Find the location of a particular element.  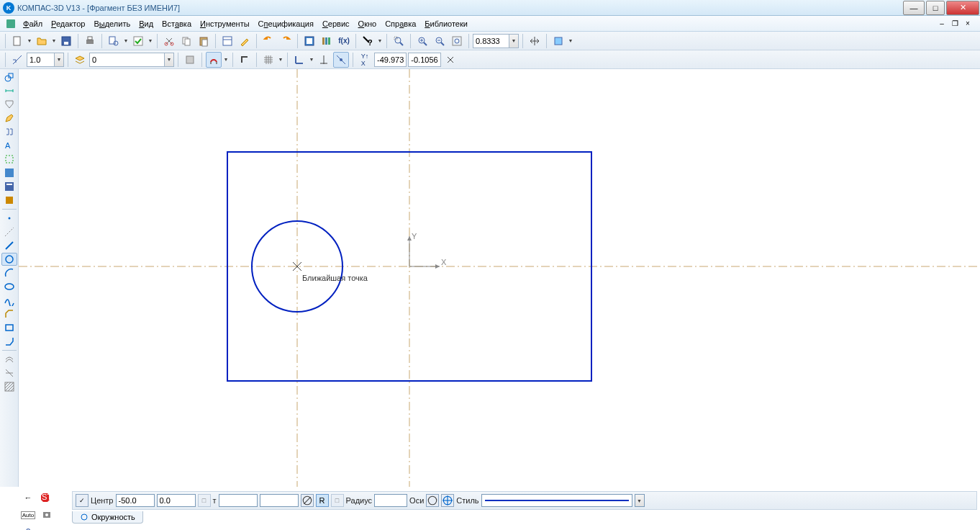

stop-button is located at coordinates (190, 60).